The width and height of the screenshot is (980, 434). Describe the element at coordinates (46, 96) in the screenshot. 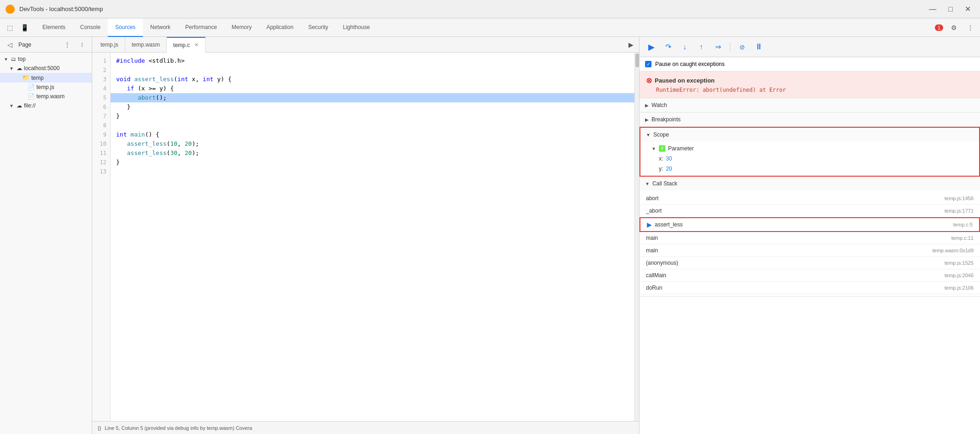

I see `tree-item-temp-wasm: 📄 temp.wasm` at that location.